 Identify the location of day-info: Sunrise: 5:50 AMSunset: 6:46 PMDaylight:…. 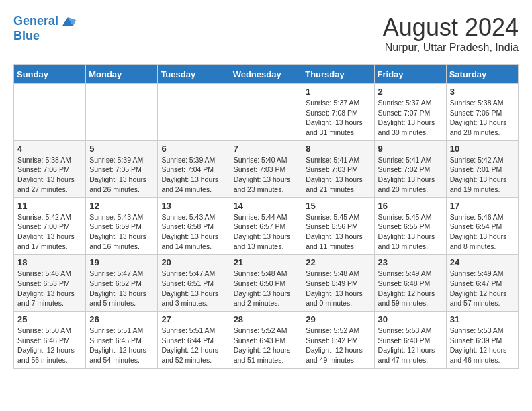
(50, 345).